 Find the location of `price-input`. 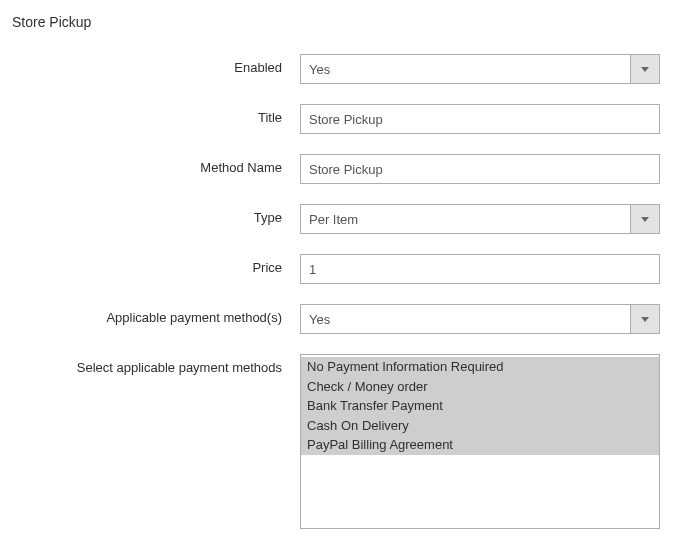

price-input is located at coordinates (480, 269).